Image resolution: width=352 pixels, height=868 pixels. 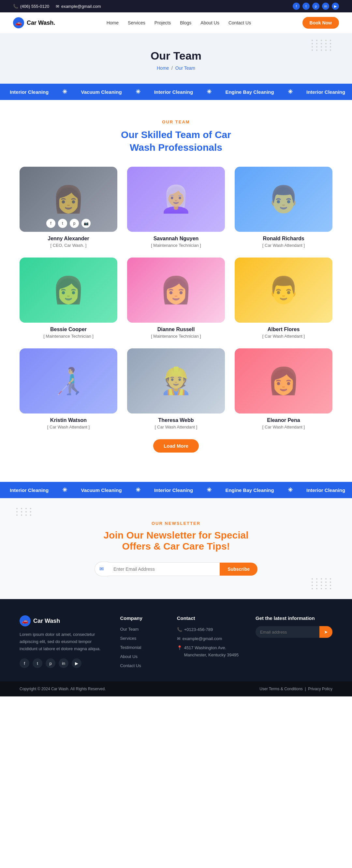 What do you see at coordinates (179, 648) in the screenshot?
I see `footer-address-icon: 📍` at bounding box center [179, 648].